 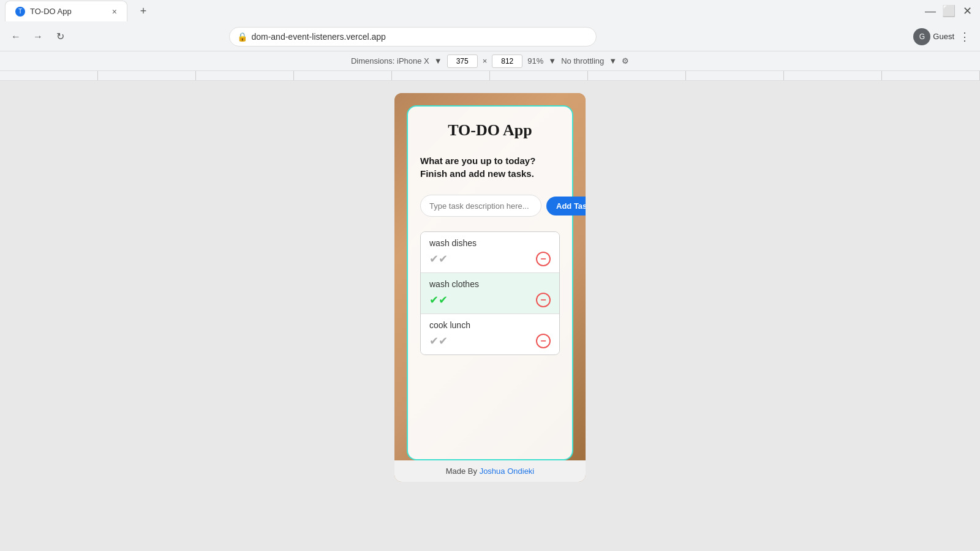 What do you see at coordinates (490, 11) in the screenshot?
I see `title-bar: T TO-DO App × + — ⬜ ✕` at bounding box center [490, 11].